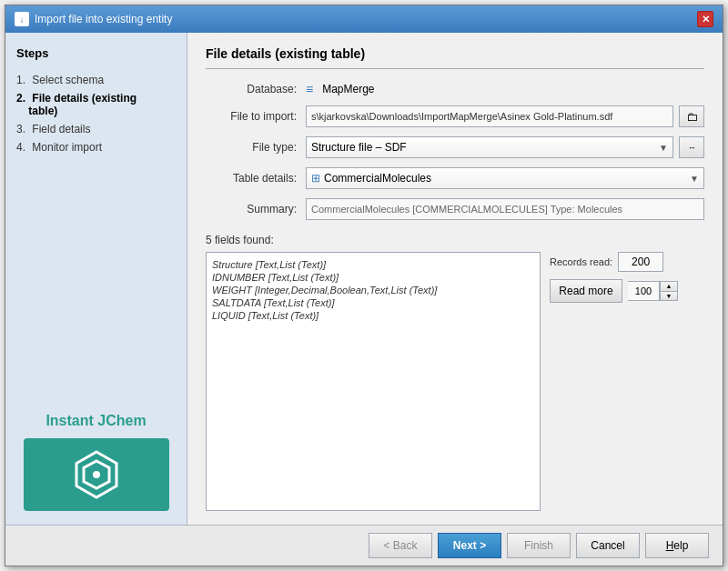  What do you see at coordinates (505, 178) in the screenshot?
I see `table-select: ⊞ CommercialMolecules ▼` at bounding box center [505, 178].